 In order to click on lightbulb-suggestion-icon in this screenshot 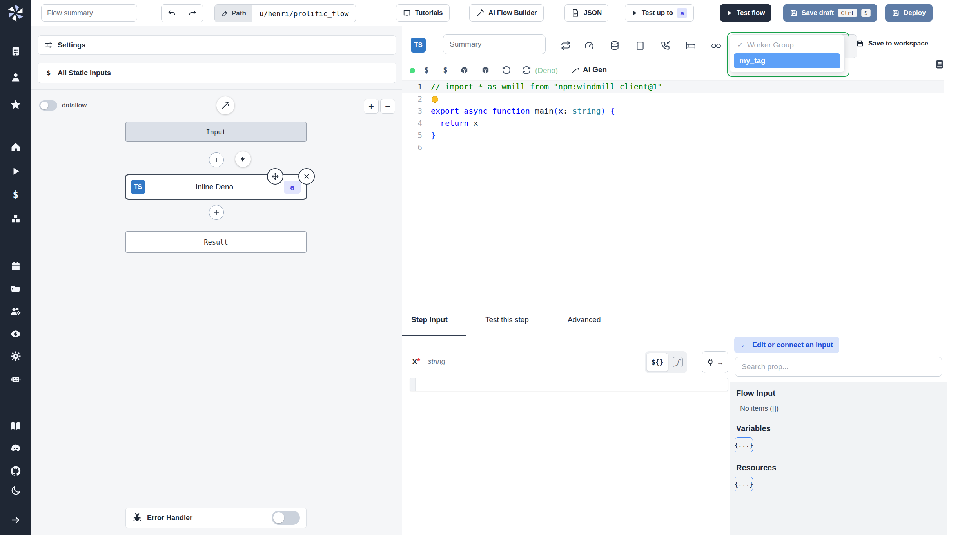, I will do `click(435, 100)`.